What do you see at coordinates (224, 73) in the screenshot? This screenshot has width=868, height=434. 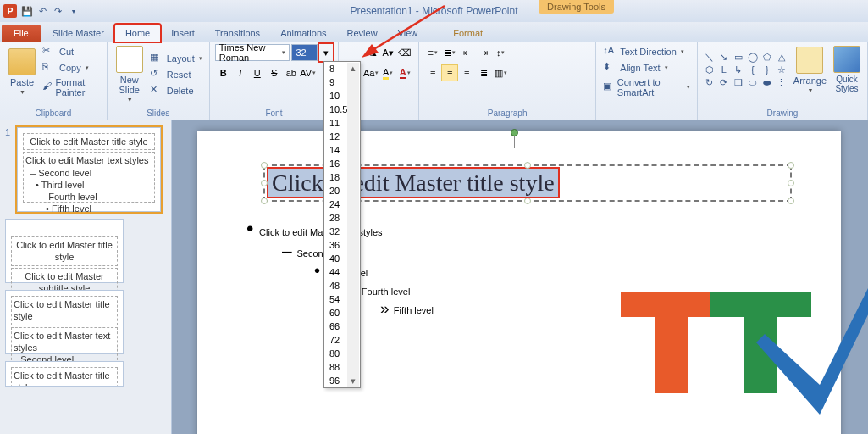 I see `bold-button: B` at bounding box center [224, 73].